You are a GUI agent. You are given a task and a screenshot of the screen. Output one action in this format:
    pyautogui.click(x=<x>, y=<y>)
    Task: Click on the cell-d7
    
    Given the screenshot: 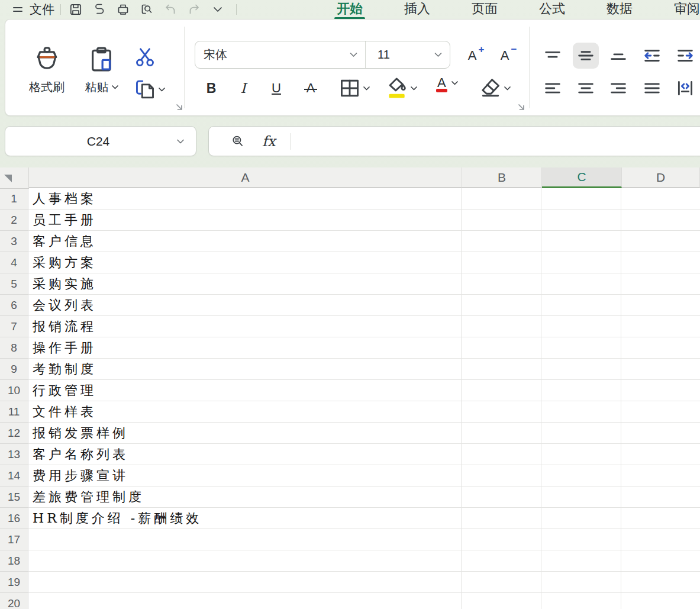 What is the action you would take?
    pyautogui.click(x=660, y=327)
    